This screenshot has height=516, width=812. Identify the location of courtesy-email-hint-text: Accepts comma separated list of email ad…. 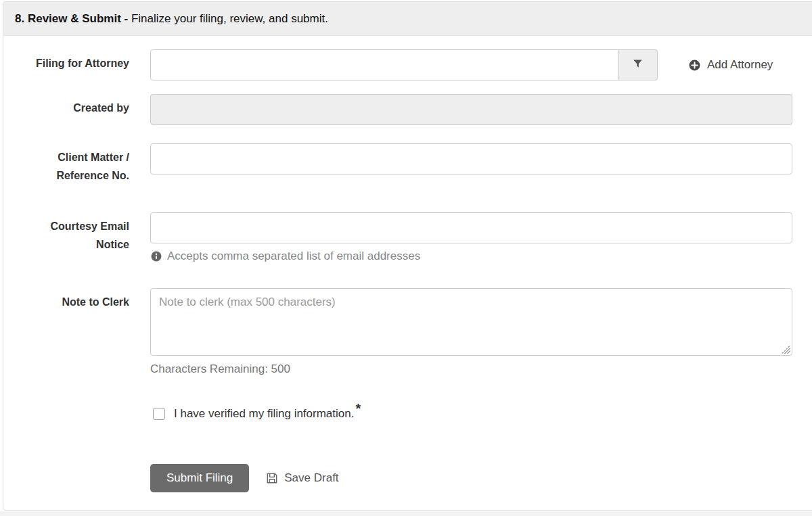
(294, 256).